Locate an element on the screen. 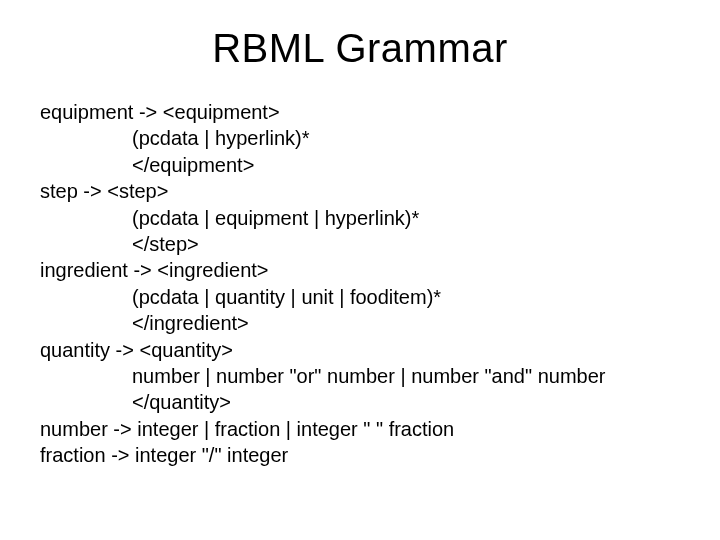 This screenshot has height=540, width=720. rule-ingredient-head: ingredient -> <ingredient> is located at coordinates (360, 270).